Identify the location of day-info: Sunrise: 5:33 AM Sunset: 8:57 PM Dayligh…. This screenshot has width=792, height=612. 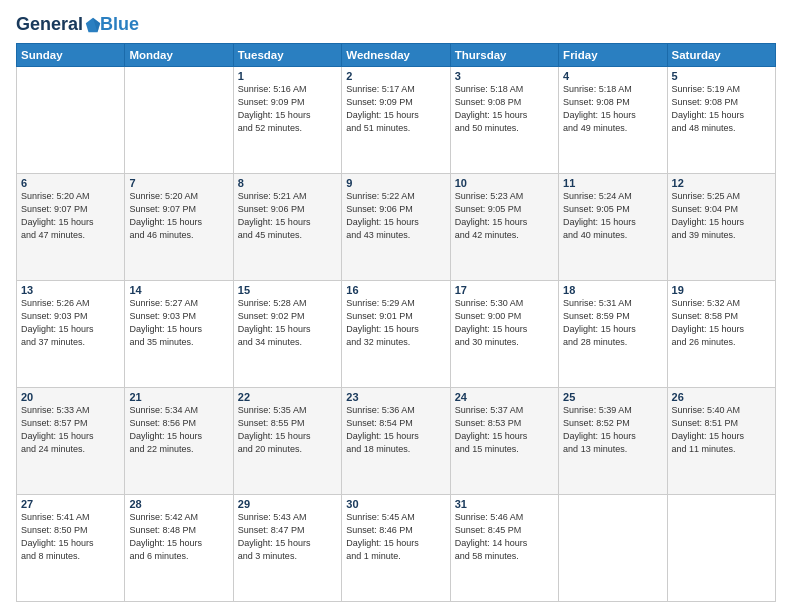
(70, 430).